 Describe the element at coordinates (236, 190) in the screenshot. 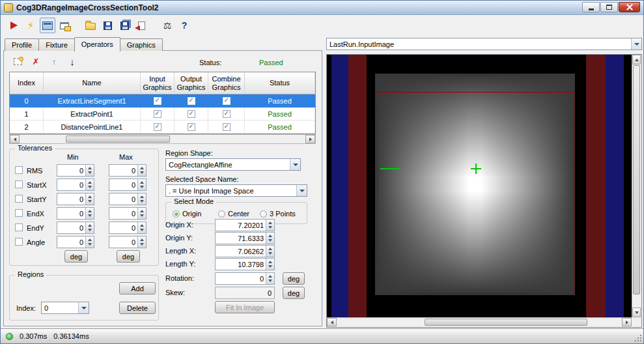

I see `selected-space-combo: . = Use Input Image Space` at that location.